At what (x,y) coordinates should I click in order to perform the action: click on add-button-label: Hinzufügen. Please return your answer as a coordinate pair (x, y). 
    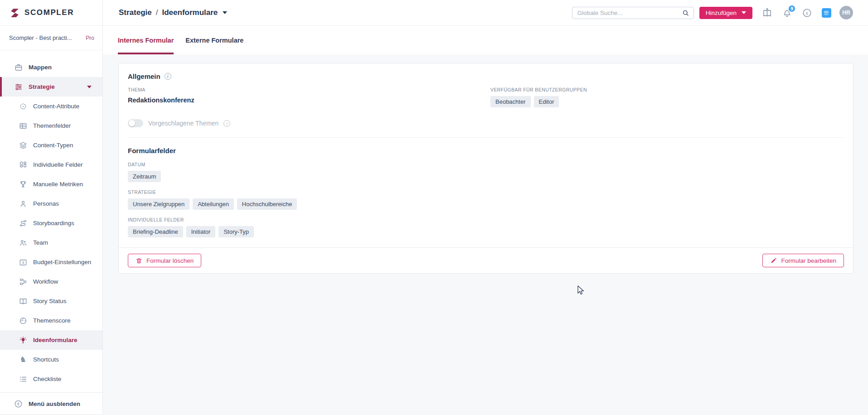
    Looking at the image, I should click on (721, 13).